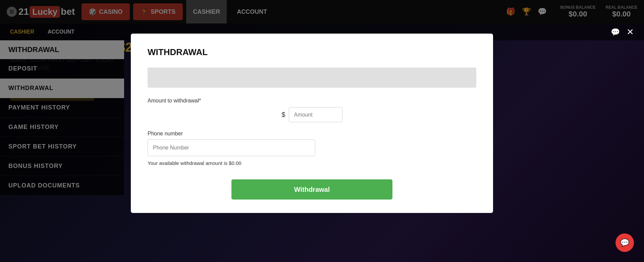  I want to click on amount-section: Amount to withdrawal* $, so click(312, 110).